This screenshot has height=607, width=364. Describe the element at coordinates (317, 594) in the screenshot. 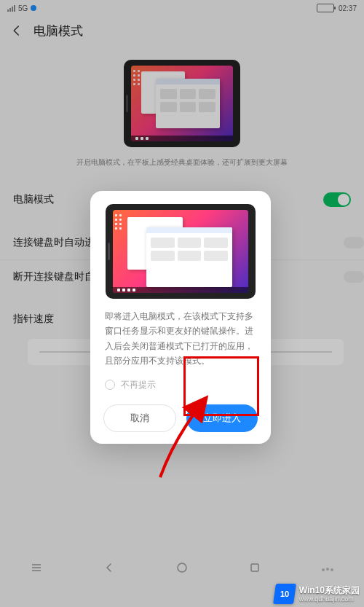

I see `watermark: 10 Win10系统家园 www.qdhuajin.com` at that location.